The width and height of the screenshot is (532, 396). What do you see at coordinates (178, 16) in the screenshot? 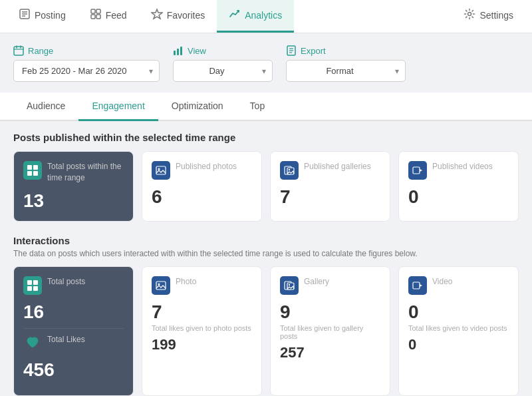
I see `nav-item-favorites: Favorites` at bounding box center [178, 16].